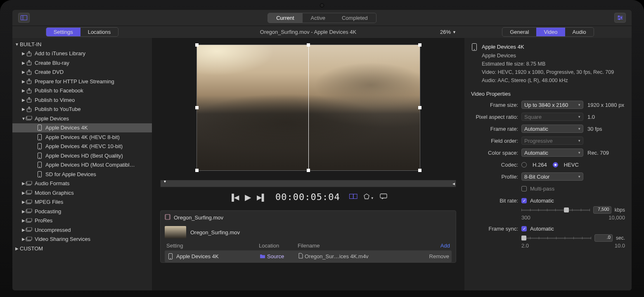 The image size is (644, 297). Describe the element at coordinates (322, 32) in the screenshot. I see `sub-bar: Settings Locations Oregon_Surfing.mov - …` at that location.